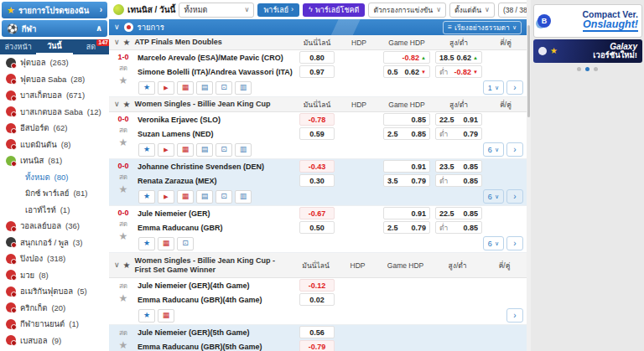 This screenshot has height=351, width=644. What do you see at coordinates (55, 178) in the screenshot?
I see `sidebar-item-tennis-all: ทั้งหมด(80)` at bounding box center [55, 178].